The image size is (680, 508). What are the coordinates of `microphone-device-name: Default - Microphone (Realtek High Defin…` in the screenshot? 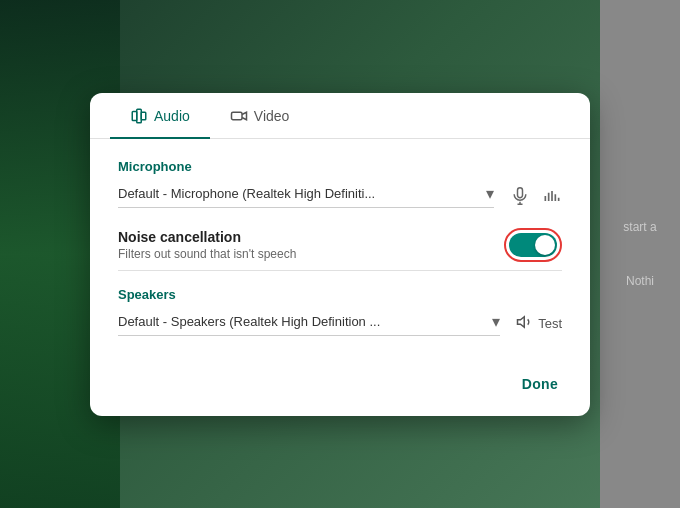 It's located at (300, 194).